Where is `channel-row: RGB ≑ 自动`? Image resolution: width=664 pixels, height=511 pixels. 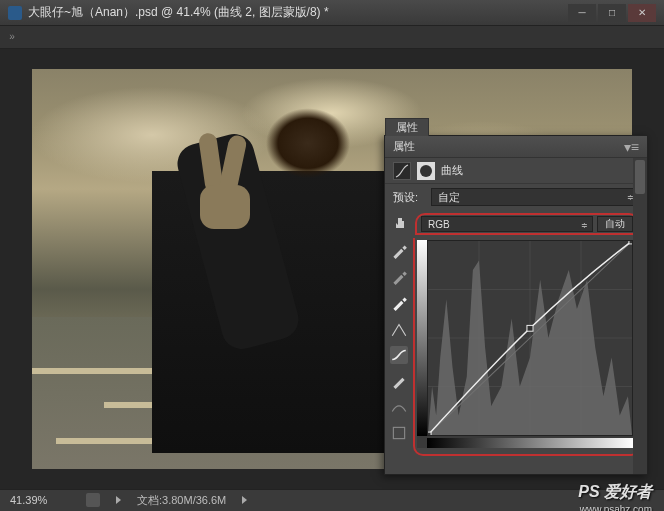 channel-row: RGB ≑ 自动 is located at coordinates (516, 224).